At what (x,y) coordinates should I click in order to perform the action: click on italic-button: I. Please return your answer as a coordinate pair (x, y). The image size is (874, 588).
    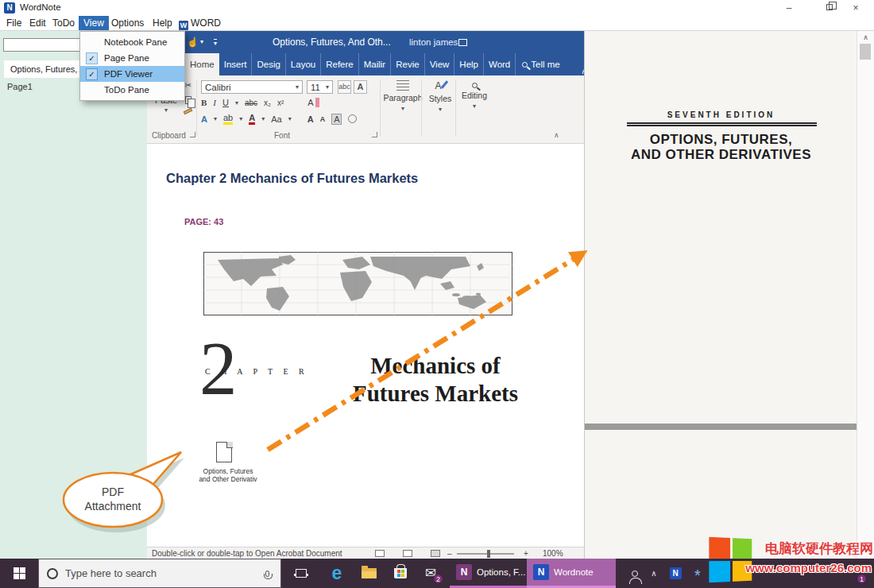
    Looking at the image, I should click on (215, 103).